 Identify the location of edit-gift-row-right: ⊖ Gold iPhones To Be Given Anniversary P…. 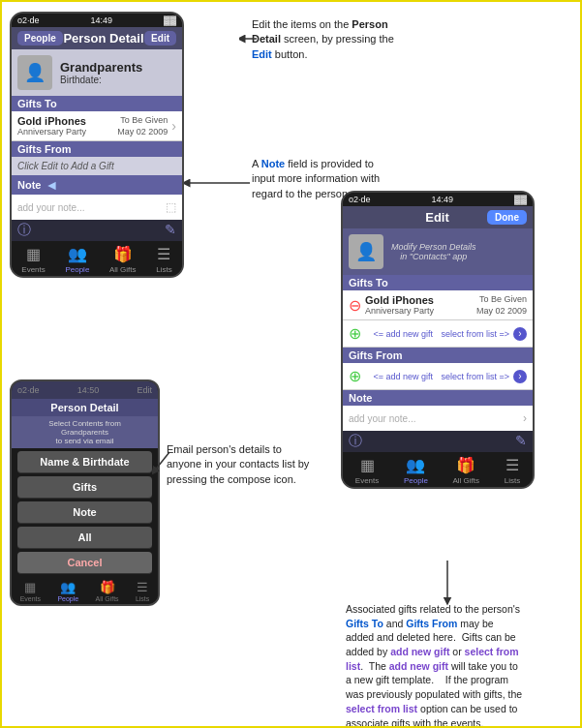
(438, 306).